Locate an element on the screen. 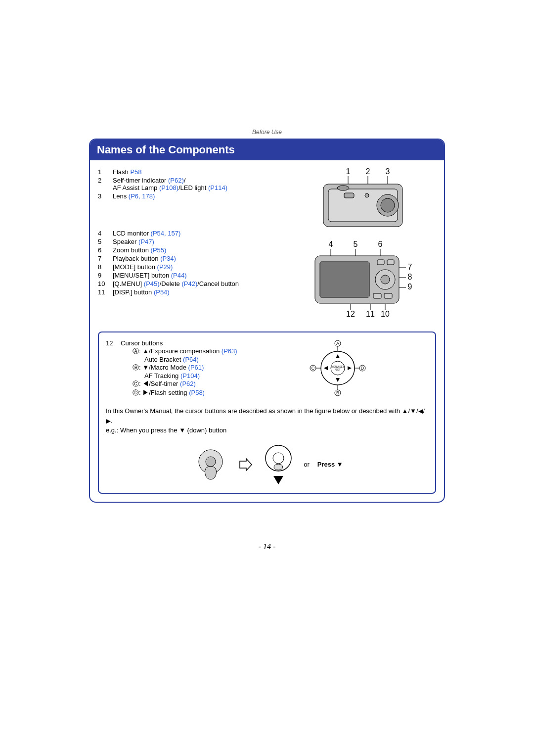  page-ref-link: (P54 is located at coordinates (157, 234).